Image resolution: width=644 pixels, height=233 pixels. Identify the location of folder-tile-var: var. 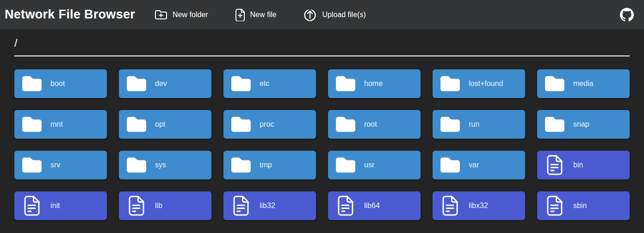
(479, 165).